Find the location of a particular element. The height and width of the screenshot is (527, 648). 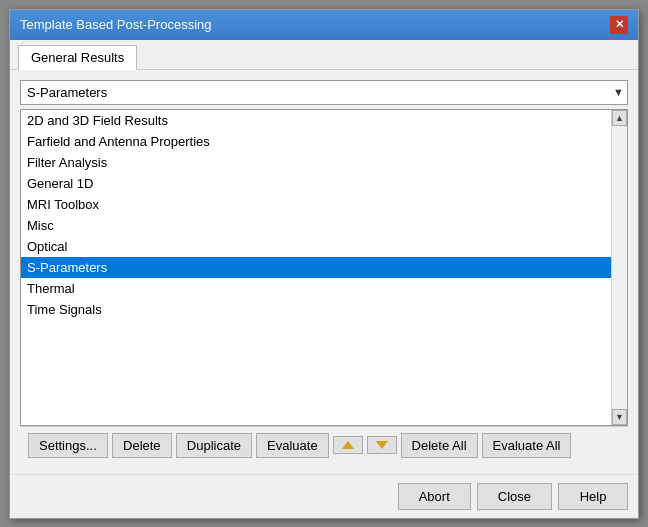

list-item: Optical is located at coordinates (316, 246).